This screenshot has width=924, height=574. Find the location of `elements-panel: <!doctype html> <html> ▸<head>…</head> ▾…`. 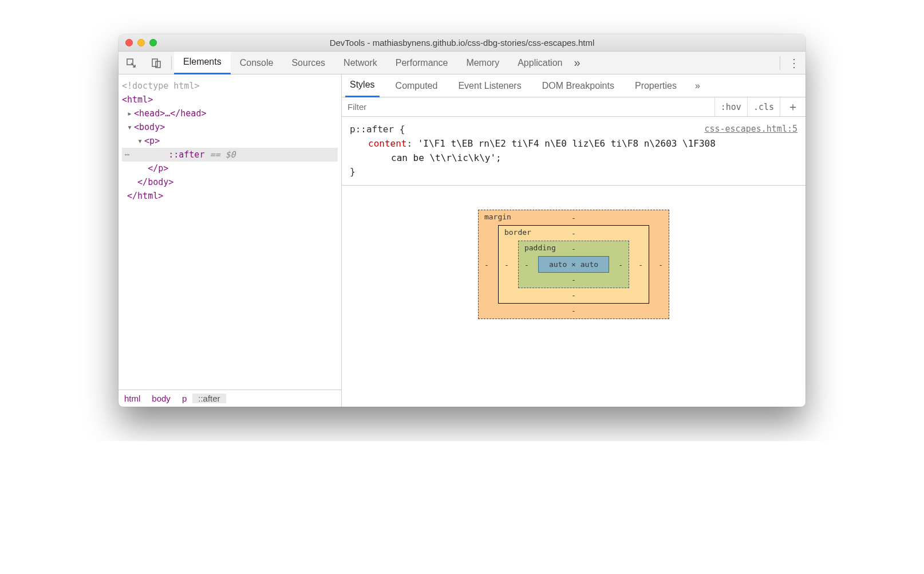

elements-panel: <!doctype html> <html> ▸<head>…</head> ▾… is located at coordinates (230, 241).